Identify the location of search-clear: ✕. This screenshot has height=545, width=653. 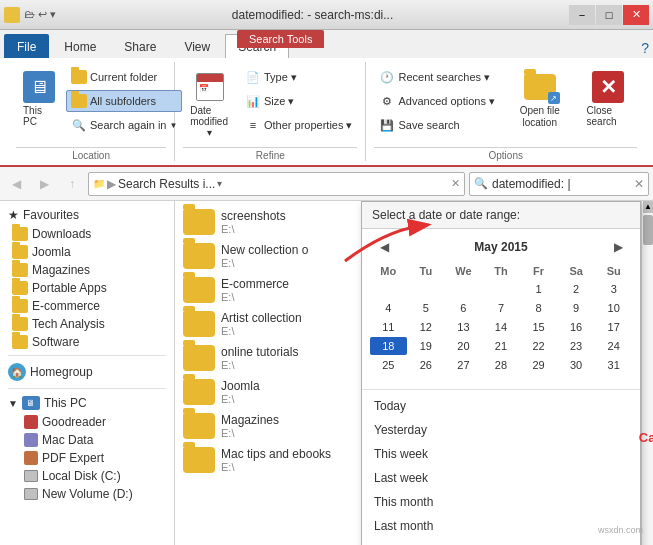
(639, 184).